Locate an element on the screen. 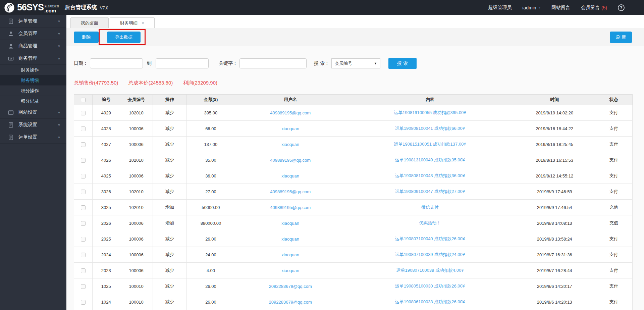  row-time: 2019/8/6 14:20:17 is located at coordinates (554, 287).